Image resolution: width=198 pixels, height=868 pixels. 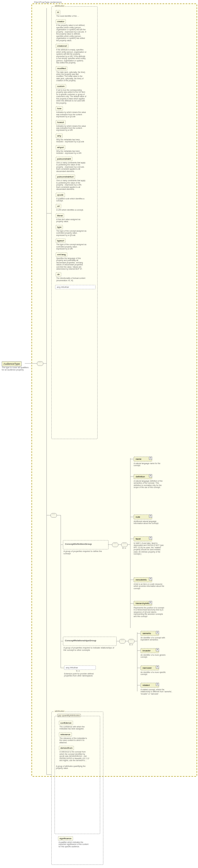 What do you see at coordinates (75, 729) in the screenshot?
I see `attr-desc: The confidence with which the metadata h…` at bounding box center [75, 729].